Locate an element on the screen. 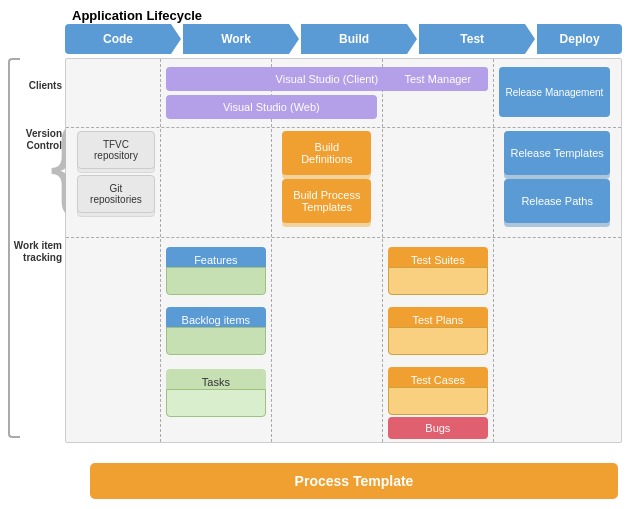  test-cases-cell-bottom is located at coordinates (438, 401).